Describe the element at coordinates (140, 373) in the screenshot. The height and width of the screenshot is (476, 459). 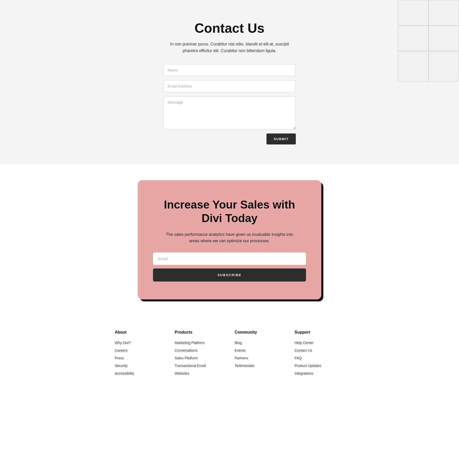
I see `footer-link-0-4: Accessibility` at that location.